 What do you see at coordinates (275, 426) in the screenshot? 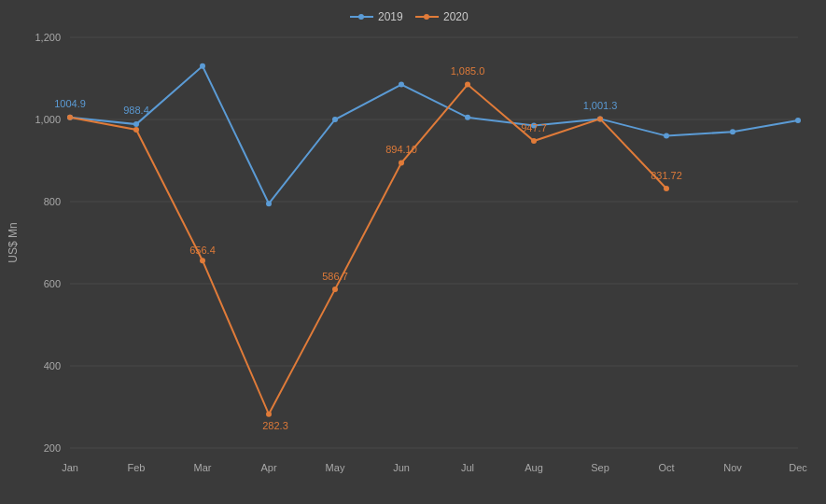
I see `label-2020-apr: 282.3` at bounding box center [275, 426].